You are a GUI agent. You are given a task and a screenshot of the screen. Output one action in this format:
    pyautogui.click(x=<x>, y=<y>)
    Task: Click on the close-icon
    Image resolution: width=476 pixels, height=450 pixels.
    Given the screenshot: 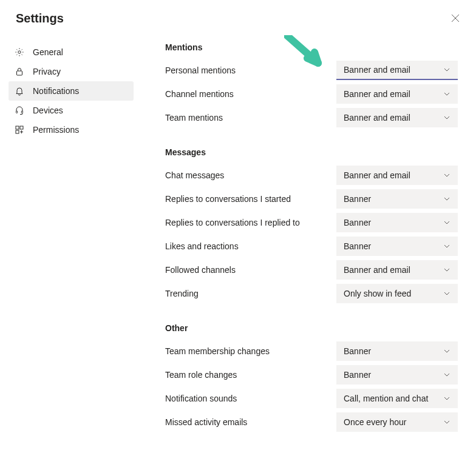 What is the action you would take?
    pyautogui.click(x=455, y=18)
    